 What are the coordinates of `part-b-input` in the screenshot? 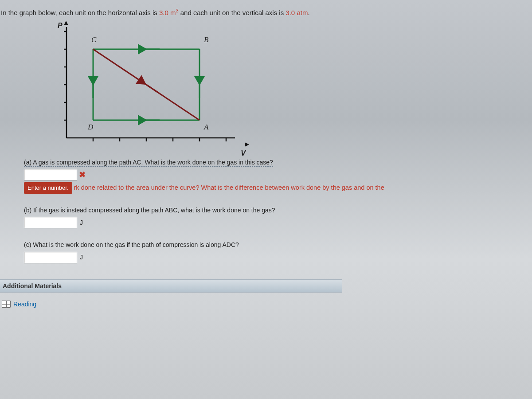 It's located at (51, 223).